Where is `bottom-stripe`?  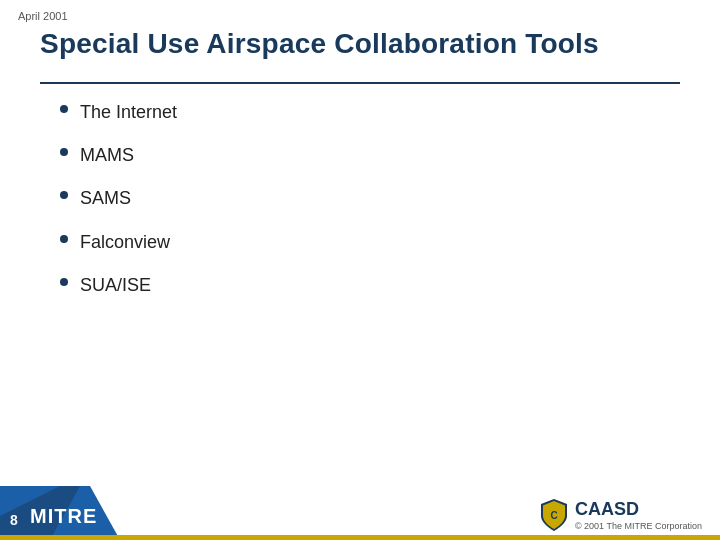
bottom-stripe is located at coordinates (360, 538).